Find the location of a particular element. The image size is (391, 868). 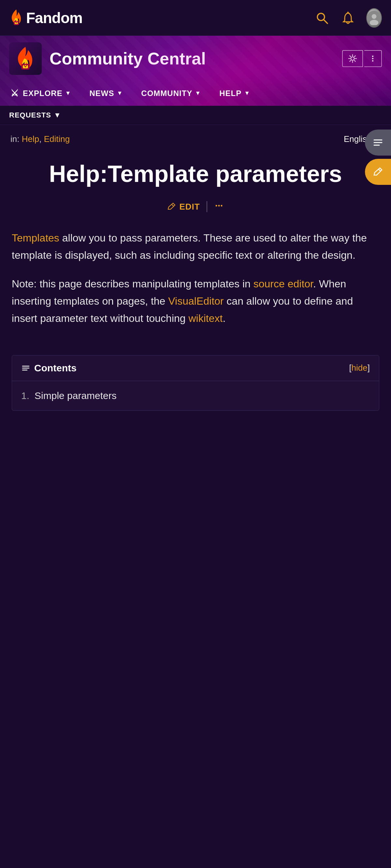

contents-title: Contents is located at coordinates (49, 368).